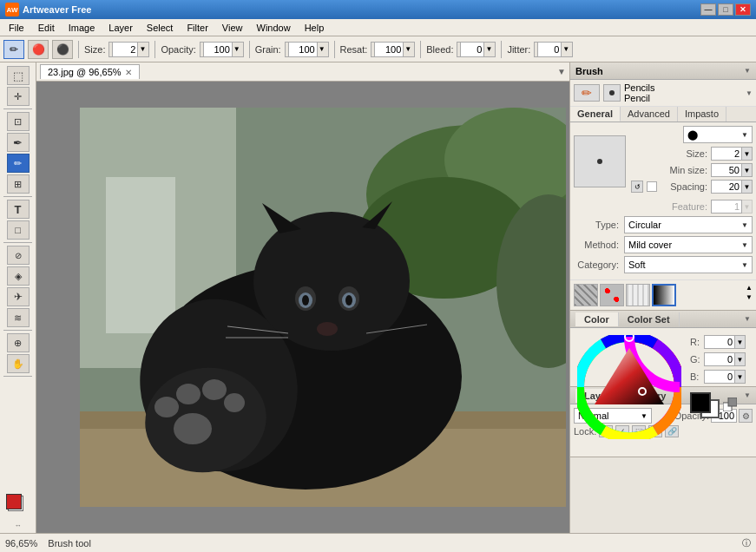  Describe the element at coordinates (747, 71) in the screenshot. I see `brush-panel-arrow: ▼` at that location.